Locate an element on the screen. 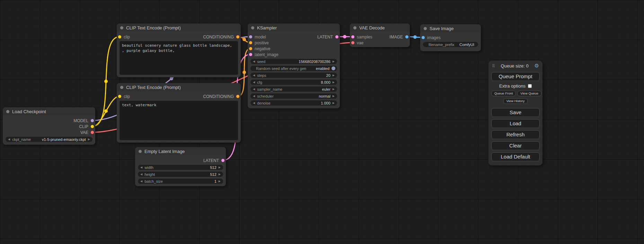 The height and width of the screenshot is (244, 644). node-title-bar: Save Image is located at coordinates (450, 28).